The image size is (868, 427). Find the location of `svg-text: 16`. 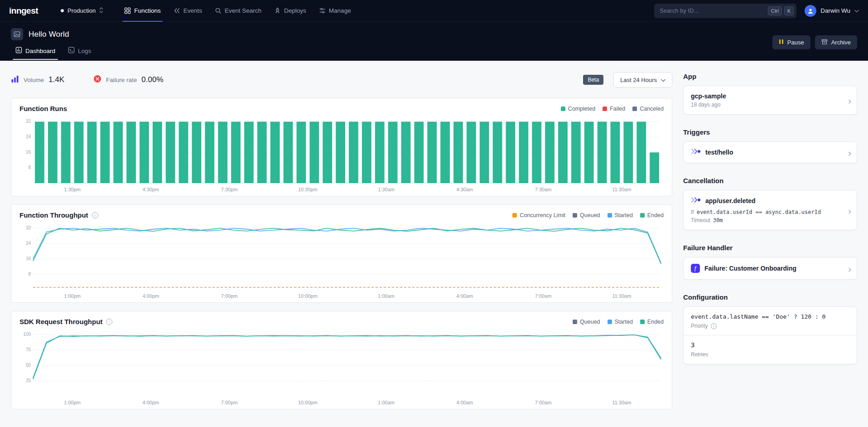

svg-text: 16 is located at coordinates (29, 258).